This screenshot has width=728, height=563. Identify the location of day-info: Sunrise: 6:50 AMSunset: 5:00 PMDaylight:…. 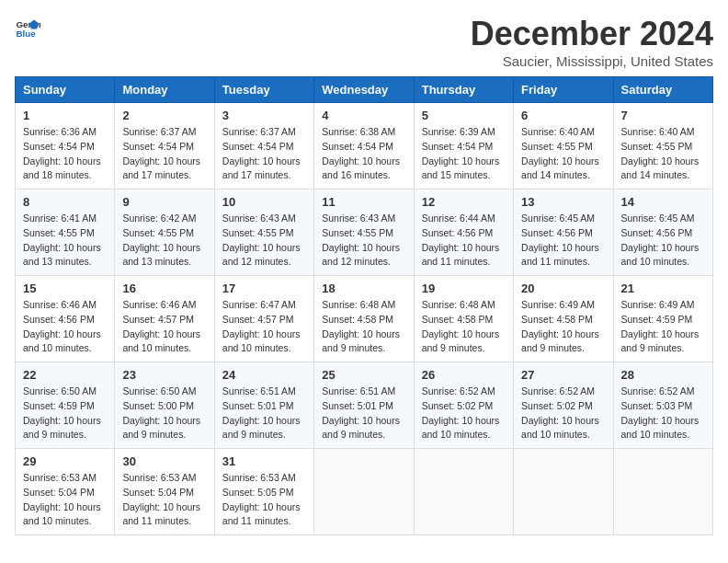
(164, 414).